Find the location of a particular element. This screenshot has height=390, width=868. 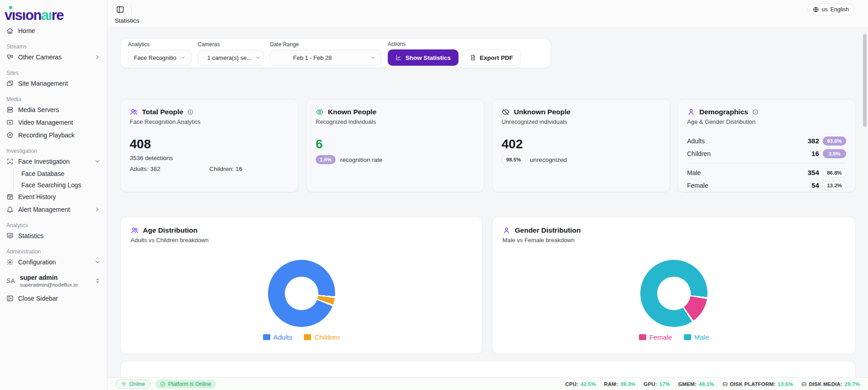

adults-count: Adults: 382 is located at coordinates (170, 169).